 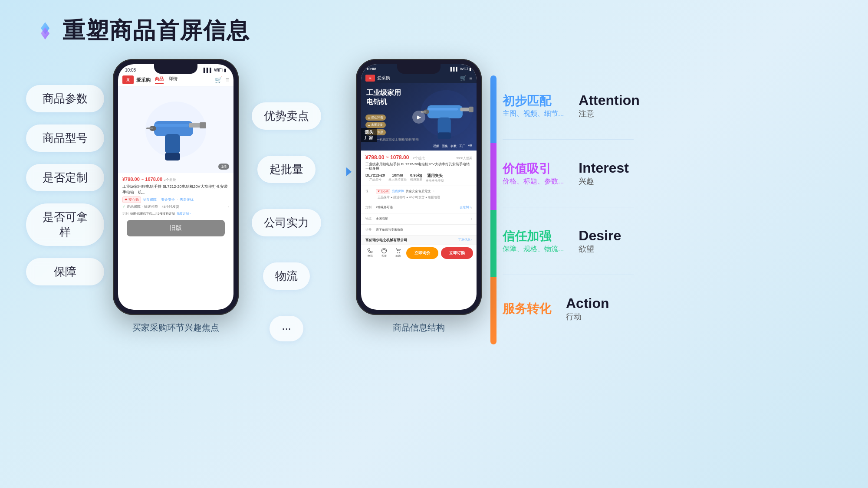 I want to click on aida-sections-col: 初步匹配 主图、视频、细节... Attention 注意 价值吸引 价格、标题…, so click(x=568, y=207).